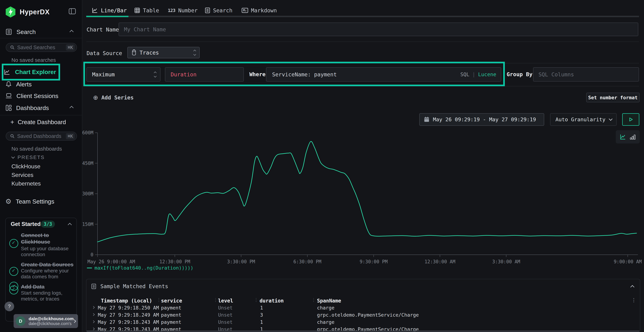 The width and height of the screenshot is (644, 332). I want to click on tab-table: Table, so click(146, 10).